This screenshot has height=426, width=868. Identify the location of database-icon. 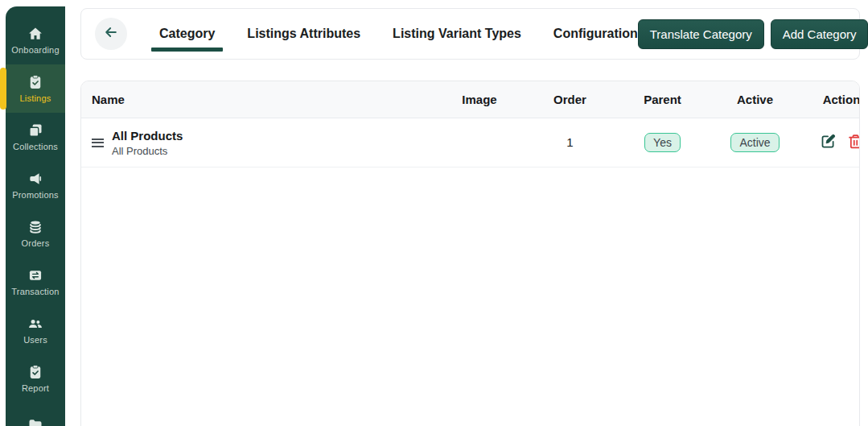
(35, 227).